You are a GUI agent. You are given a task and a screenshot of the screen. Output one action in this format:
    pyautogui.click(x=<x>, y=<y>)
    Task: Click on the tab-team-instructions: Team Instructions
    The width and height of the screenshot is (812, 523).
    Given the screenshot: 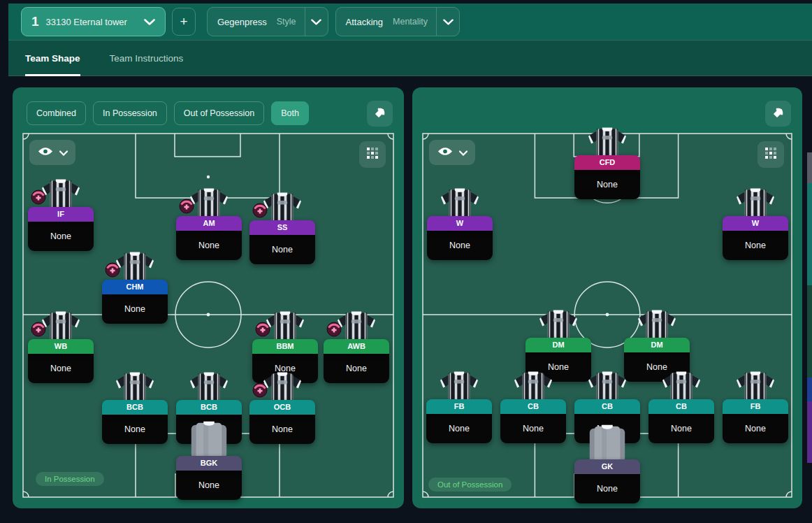 What is the action you would take?
    pyautogui.click(x=147, y=58)
    